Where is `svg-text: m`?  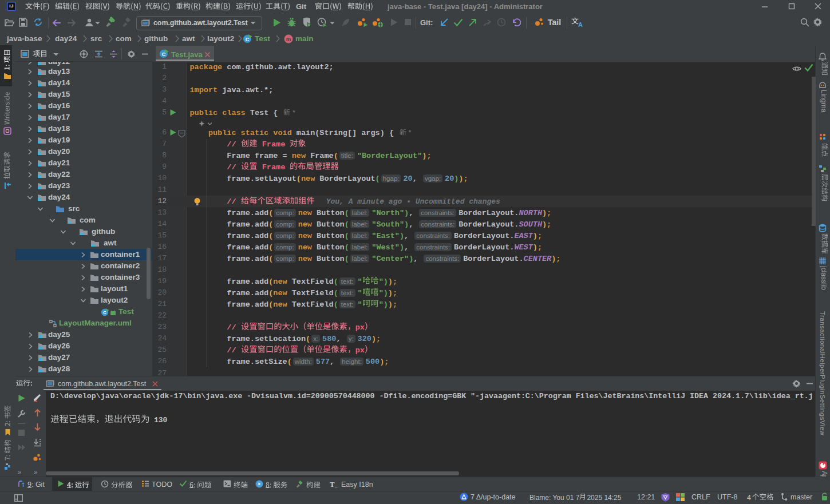 svg-text: m is located at coordinates (288, 39).